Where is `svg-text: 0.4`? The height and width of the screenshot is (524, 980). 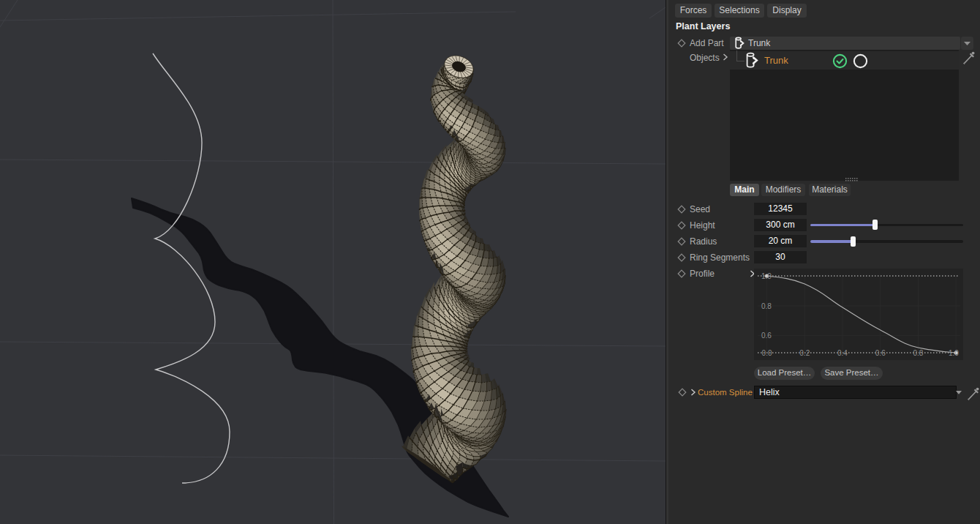 svg-text: 0.4 is located at coordinates (843, 353).